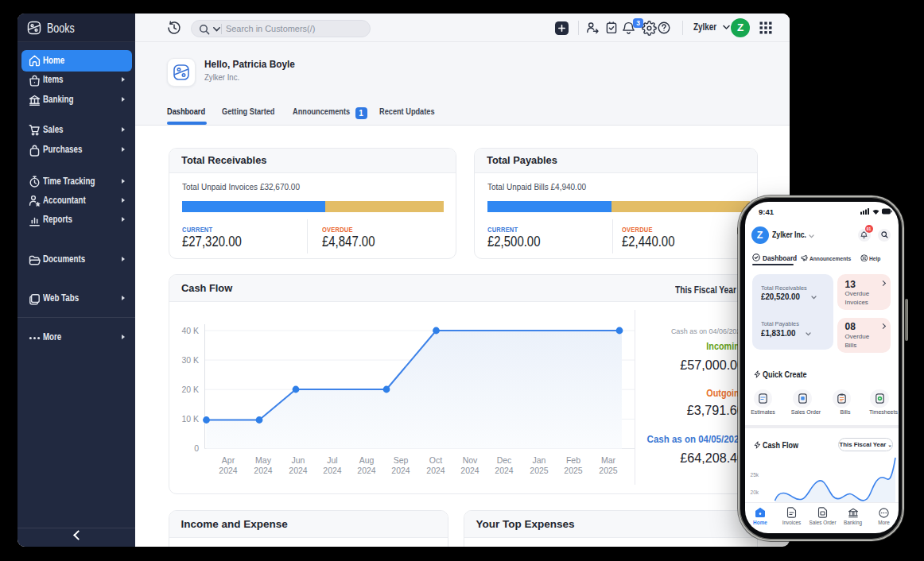 Image resolution: width=924 pixels, height=561 pixels. I want to click on svg-text: Jan, so click(539, 460).